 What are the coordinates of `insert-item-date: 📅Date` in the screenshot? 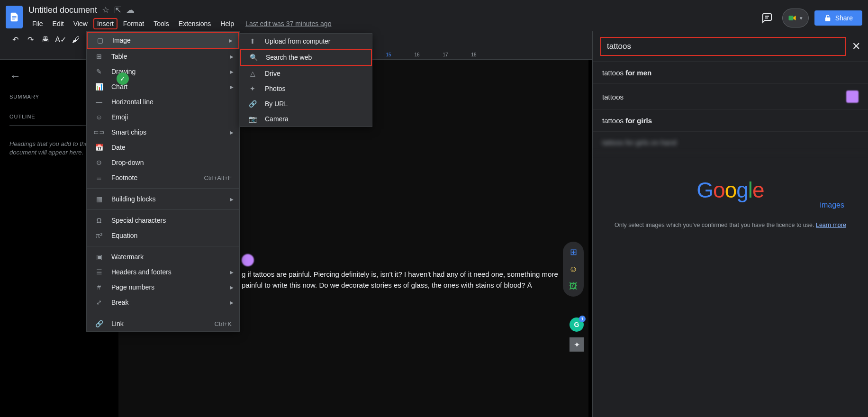 It's located at (163, 147).